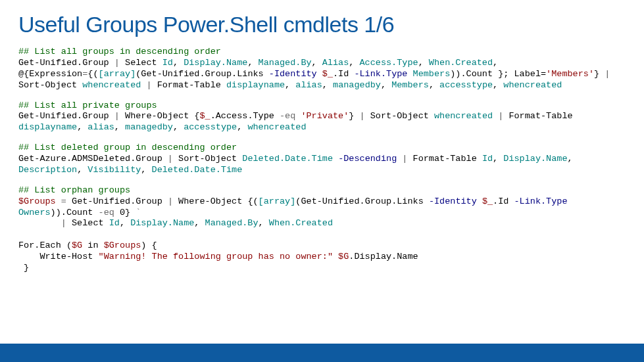  Describe the element at coordinates (322, 25) in the screenshot. I see `slide-title: Useful Groups Power.Shell cmdlets 1/6` at that location.